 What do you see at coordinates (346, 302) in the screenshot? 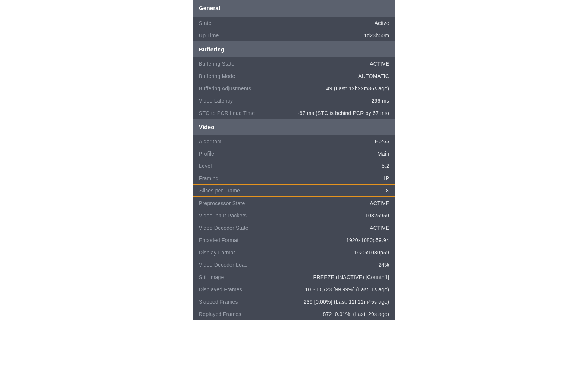
I see `row-value: 239 [0.00%] (Last: 12h22m45s ago)` at bounding box center [346, 302].